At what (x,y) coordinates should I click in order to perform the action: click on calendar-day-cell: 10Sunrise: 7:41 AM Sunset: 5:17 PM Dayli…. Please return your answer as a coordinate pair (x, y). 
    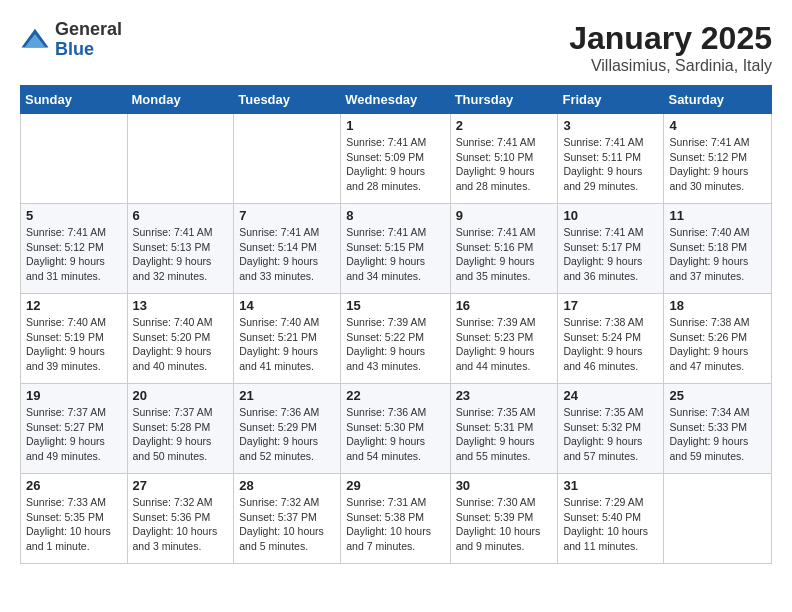
    Looking at the image, I should click on (611, 249).